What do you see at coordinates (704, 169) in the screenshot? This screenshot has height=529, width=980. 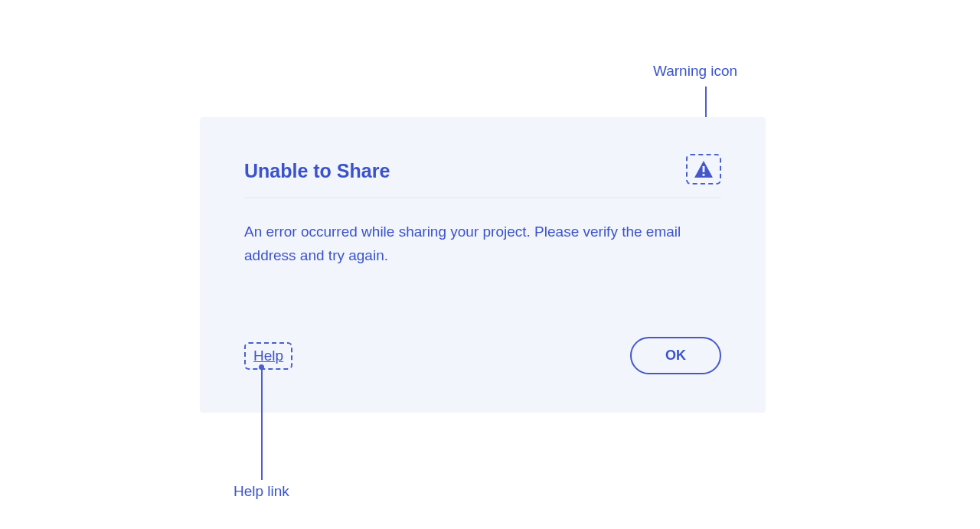 I see `warning-icon-highlight` at bounding box center [704, 169].